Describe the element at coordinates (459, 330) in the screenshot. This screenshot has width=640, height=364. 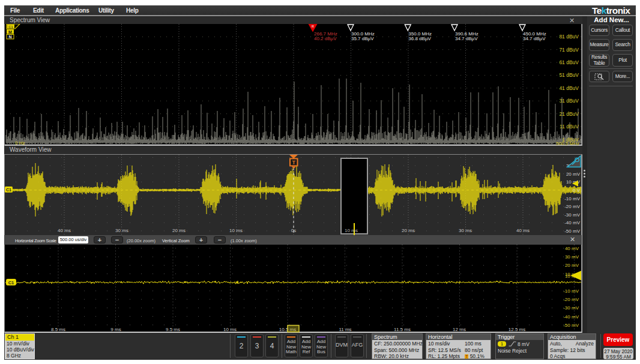
I see `svg-text: 12 ms` at that location.